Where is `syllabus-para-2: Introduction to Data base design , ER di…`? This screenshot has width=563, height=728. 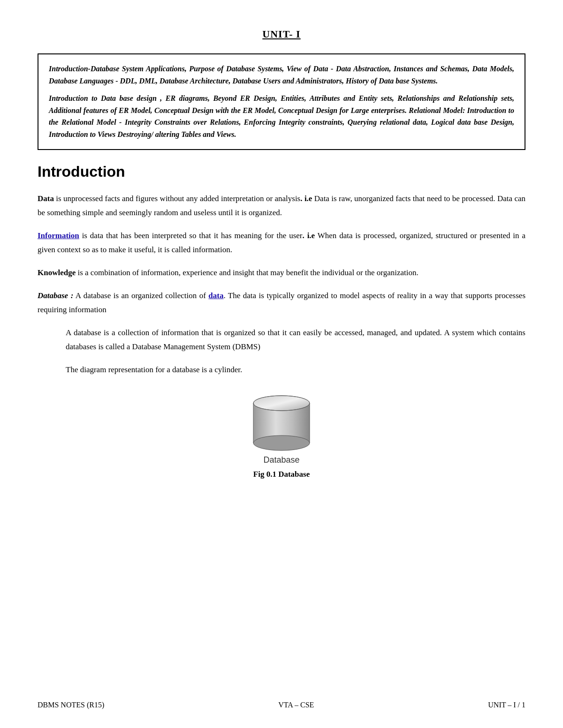 syllabus-para-2: Introduction to Data base design , ER di… is located at coordinates (282, 116).